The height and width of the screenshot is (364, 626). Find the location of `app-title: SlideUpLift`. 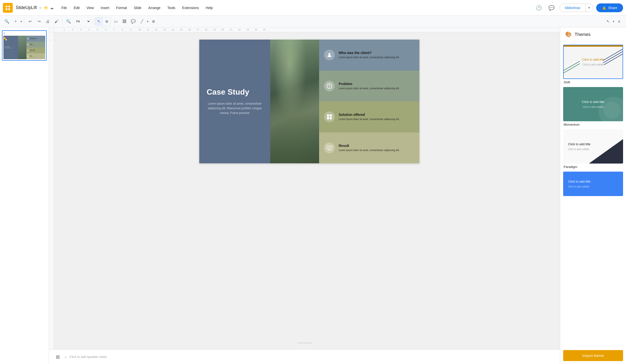

app-title: SlideUpLift is located at coordinates (26, 8).